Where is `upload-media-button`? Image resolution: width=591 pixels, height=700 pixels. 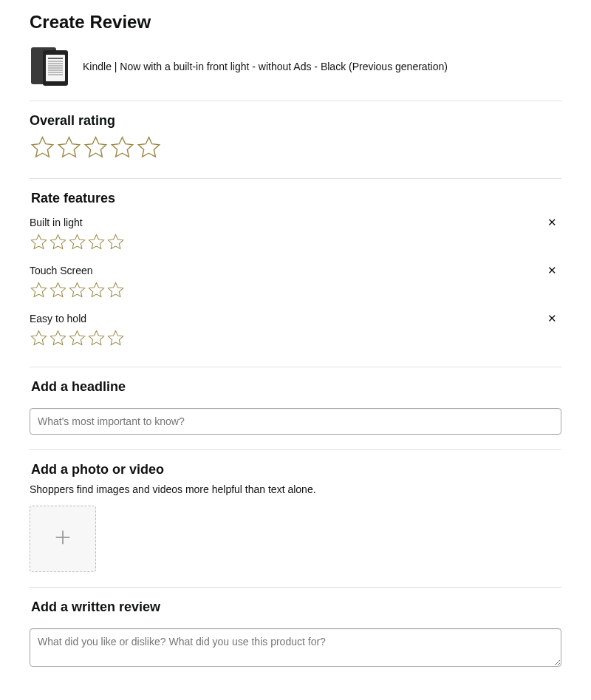
upload-media-button is located at coordinates (63, 539).